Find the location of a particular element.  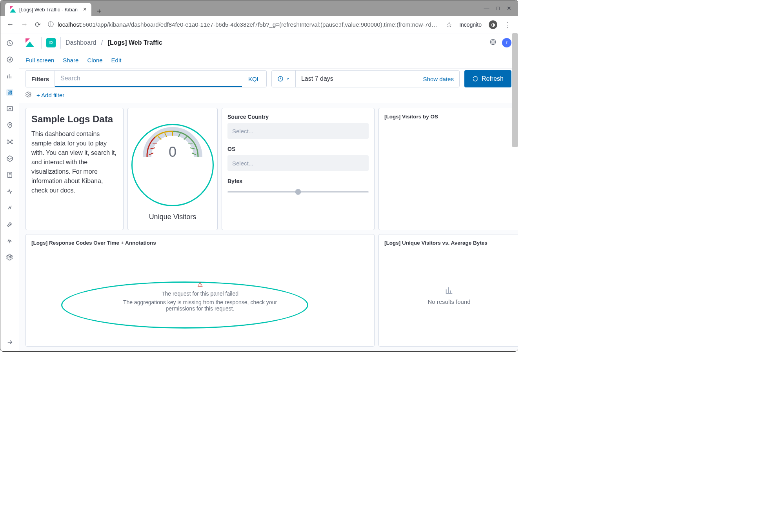

nav-infrastructure-icon is located at coordinates (10, 158).